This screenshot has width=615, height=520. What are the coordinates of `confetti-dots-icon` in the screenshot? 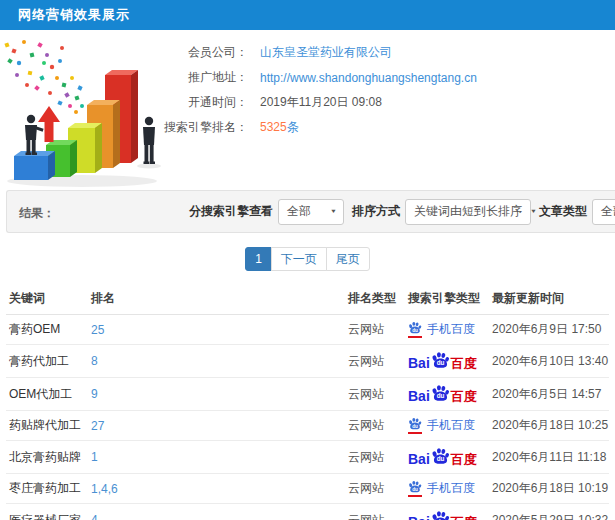 It's located at (44, 77).